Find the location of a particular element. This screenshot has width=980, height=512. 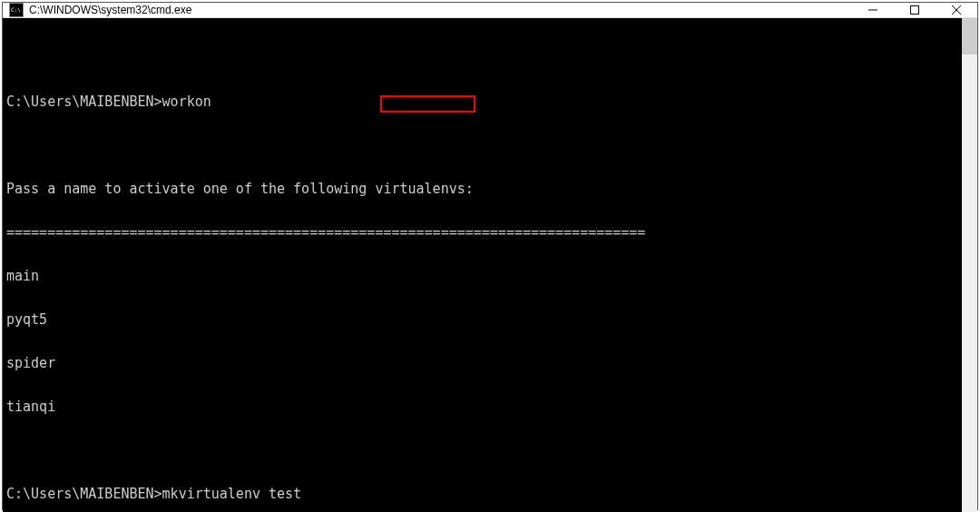

cmd-line: C:\Users\MAIBENBEN>workon is located at coordinates (485, 102).